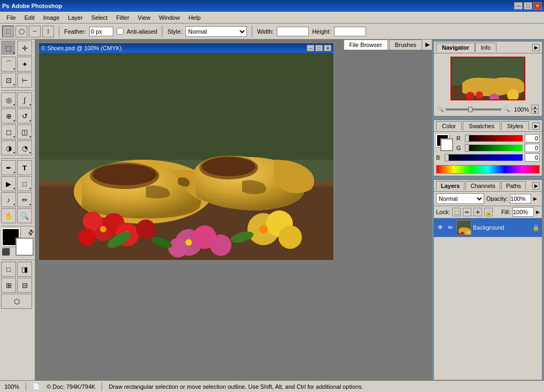  Describe the element at coordinates (488, 228) in the screenshot. I see `layer-item-background: 👁 ✏ Background 🔒` at that location.